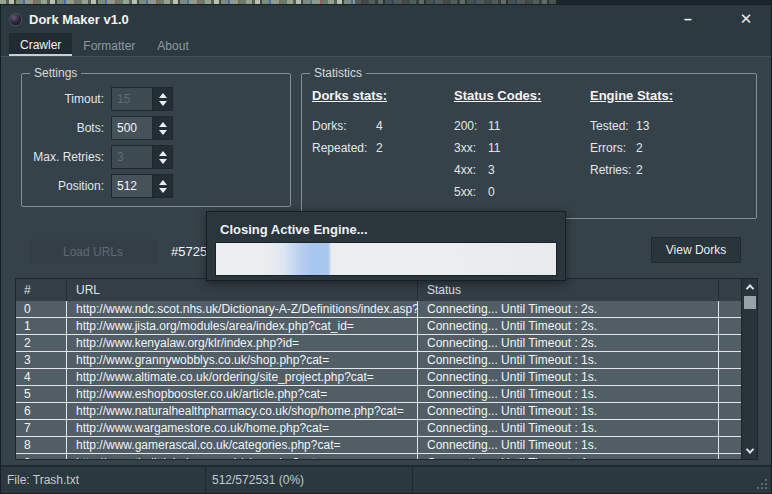 This screenshot has height=494, width=772. Describe the element at coordinates (40, 44) in the screenshot. I see `tab-crawler: Crawler` at that location.